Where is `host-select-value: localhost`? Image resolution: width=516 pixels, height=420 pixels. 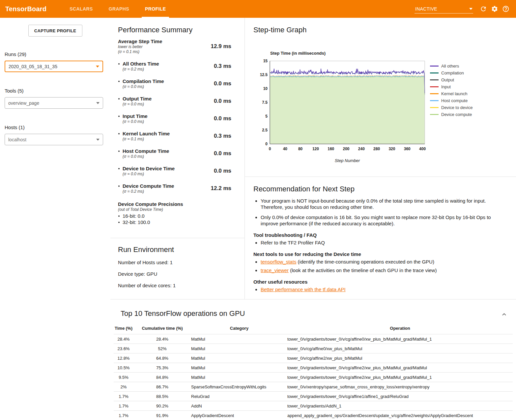 host-select-value: localhost is located at coordinates (17, 140).